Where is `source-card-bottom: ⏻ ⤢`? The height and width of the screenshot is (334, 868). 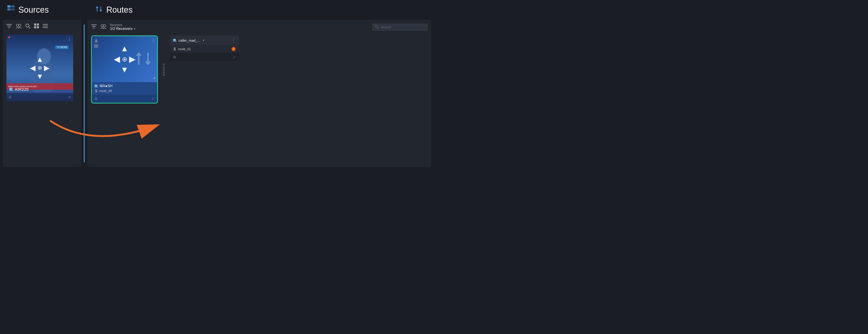 source-card-bottom: ⏻ ⤢ is located at coordinates (40, 97).